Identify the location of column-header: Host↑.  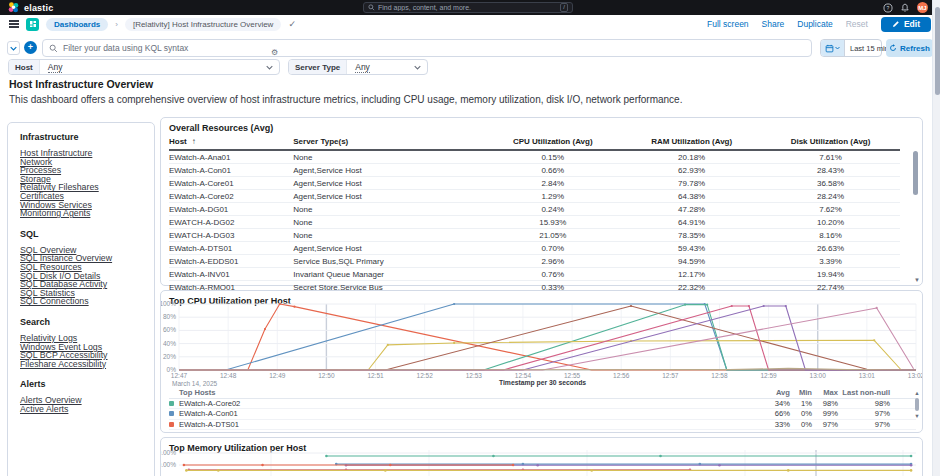
(231, 142).